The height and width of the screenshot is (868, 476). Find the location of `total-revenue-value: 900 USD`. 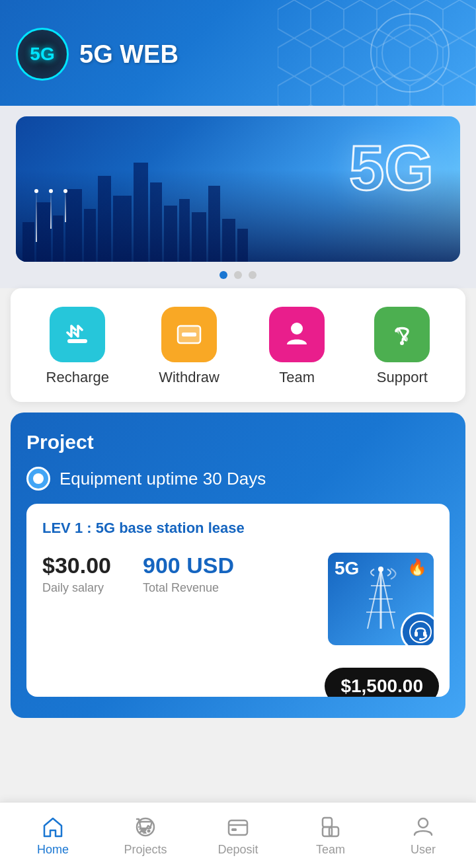

total-revenue-value: 900 USD is located at coordinates (188, 566).